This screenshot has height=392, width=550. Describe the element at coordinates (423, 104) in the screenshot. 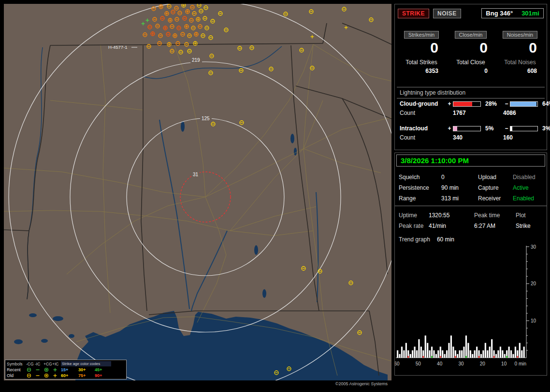

I see `cloud-ground-label: Cloud-ground` at that location.